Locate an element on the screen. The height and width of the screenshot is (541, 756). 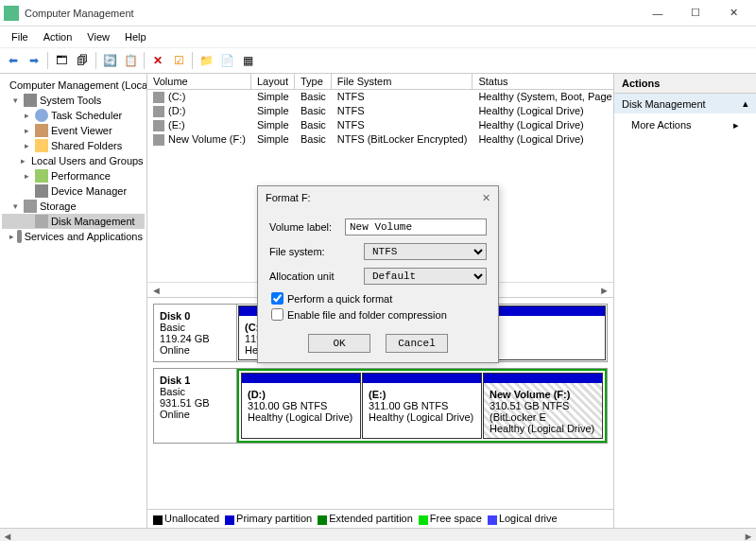
list-icon: ▦ is located at coordinates (248, 61).